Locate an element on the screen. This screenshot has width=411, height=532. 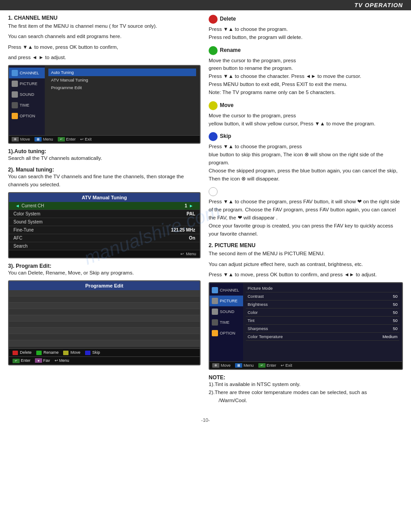
rename-section: Rename Move the cursor to the program, p… is located at coordinates (306, 72).